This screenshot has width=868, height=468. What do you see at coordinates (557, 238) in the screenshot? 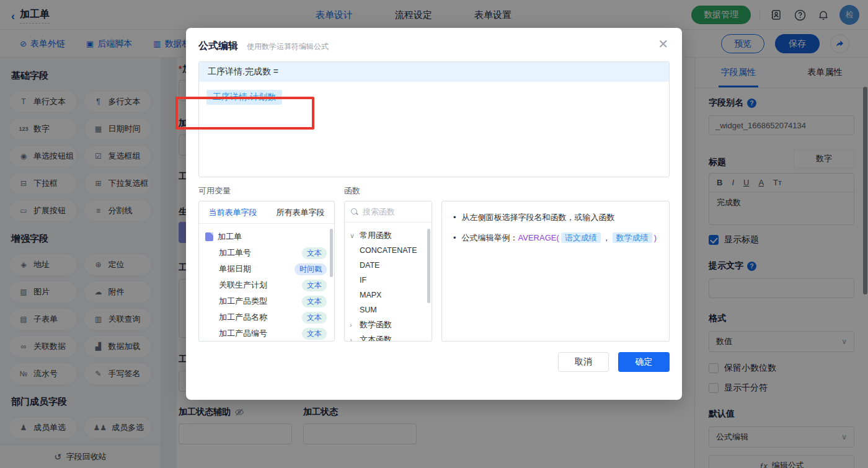
I see `tip-line-2: • 公式编辑举例：AVERAGE(语文成绩，数学成绩)` at bounding box center [557, 238].